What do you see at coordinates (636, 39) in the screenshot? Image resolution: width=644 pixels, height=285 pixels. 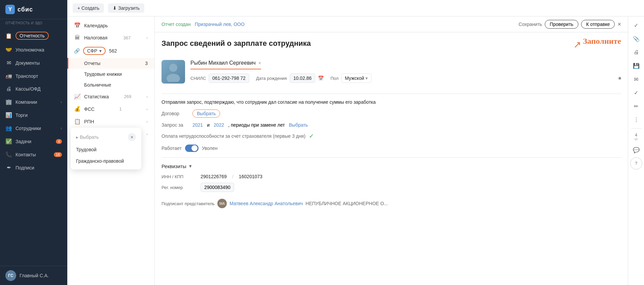 I see `attachment-icon: 📎` at bounding box center [636, 39].